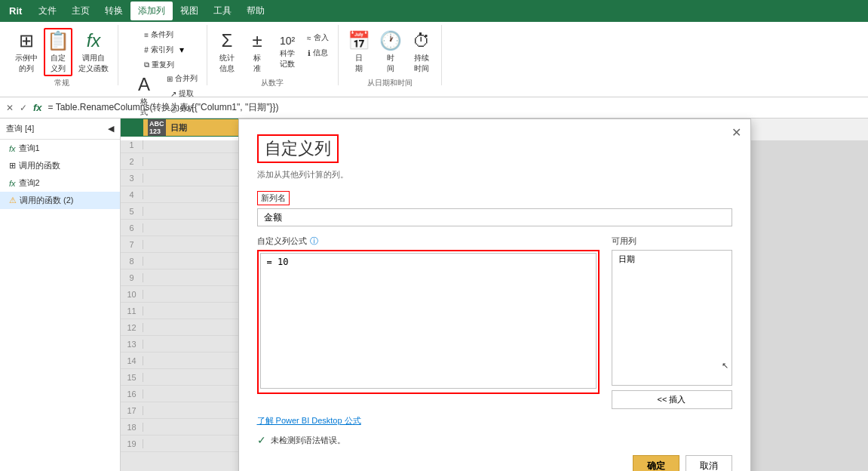 Image resolution: width=868 pixels, height=471 pixels. What do you see at coordinates (182, 94) in the screenshot?
I see `ribbon-btn-extract: ↗ 提取` at bounding box center [182, 94].